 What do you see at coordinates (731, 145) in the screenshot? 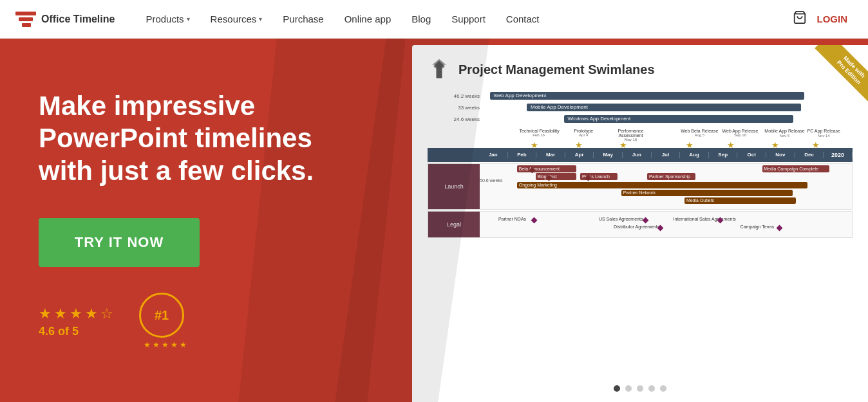
I see `milestone-star-5: ★` at bounding box center [731, 145].